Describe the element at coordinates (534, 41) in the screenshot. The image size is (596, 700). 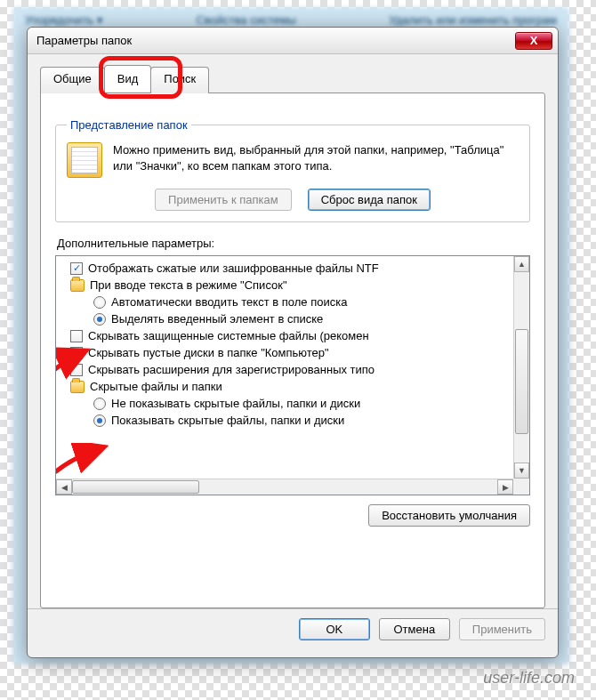
I see `close-button: X` at that location.